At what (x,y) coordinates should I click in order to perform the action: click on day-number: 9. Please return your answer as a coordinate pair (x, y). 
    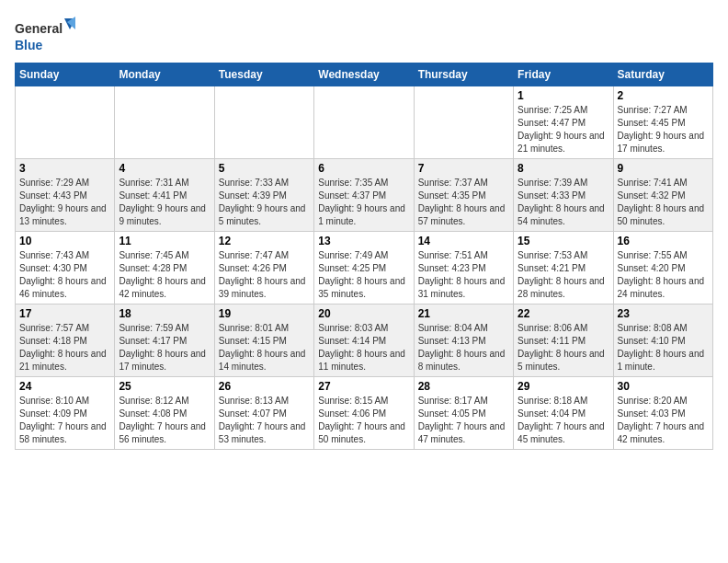
    Looking at the image, I should click on (664, 168).